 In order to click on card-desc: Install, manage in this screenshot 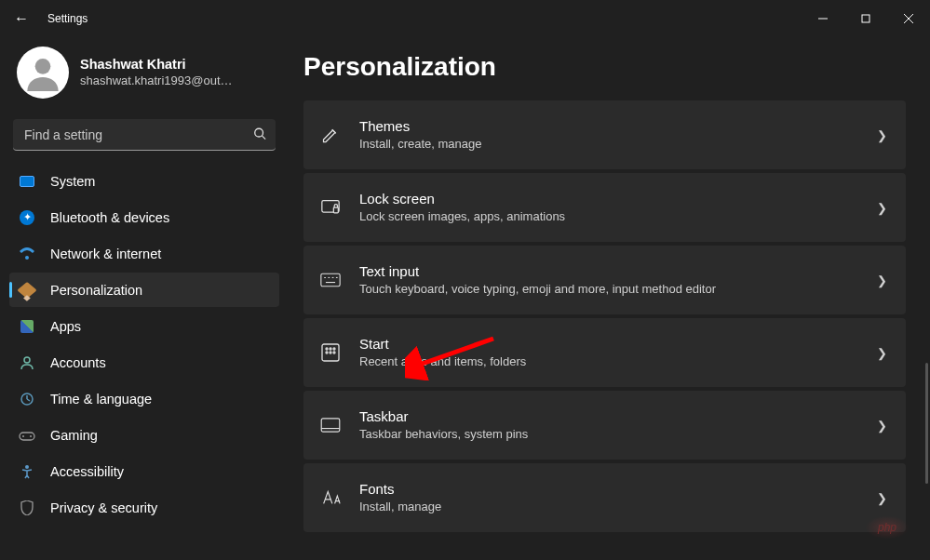, I will do `click(618, 507)`.